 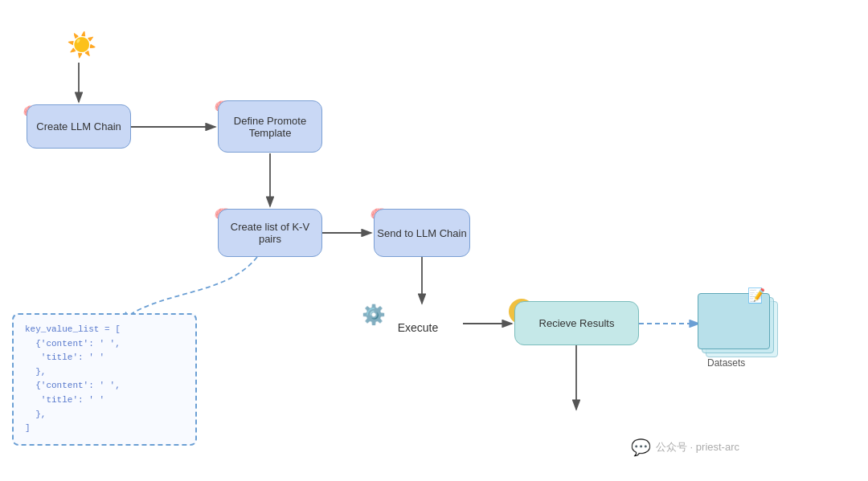 What do you see at coordinates (577, 323) in the screenshot?
I see `recieve-results-node: Recieve Results` at bounding box center [577, 323].